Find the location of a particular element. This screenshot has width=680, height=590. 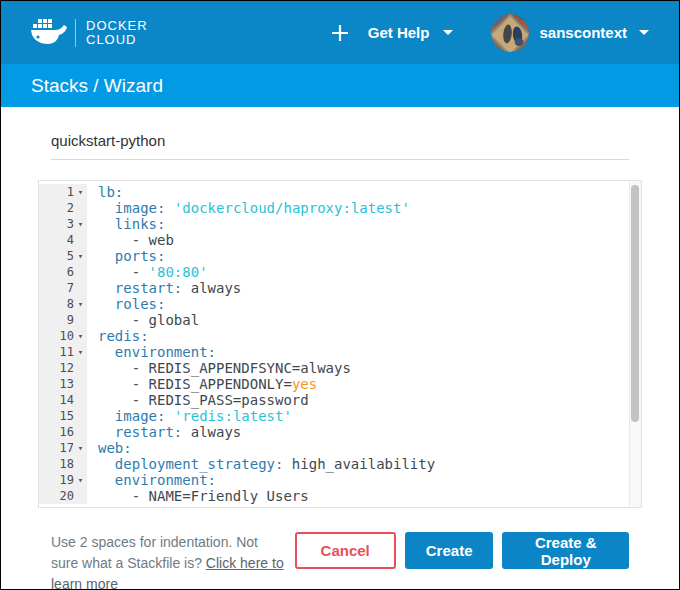

logo-line-2: CLOUD is located at coordinates (112, 40).